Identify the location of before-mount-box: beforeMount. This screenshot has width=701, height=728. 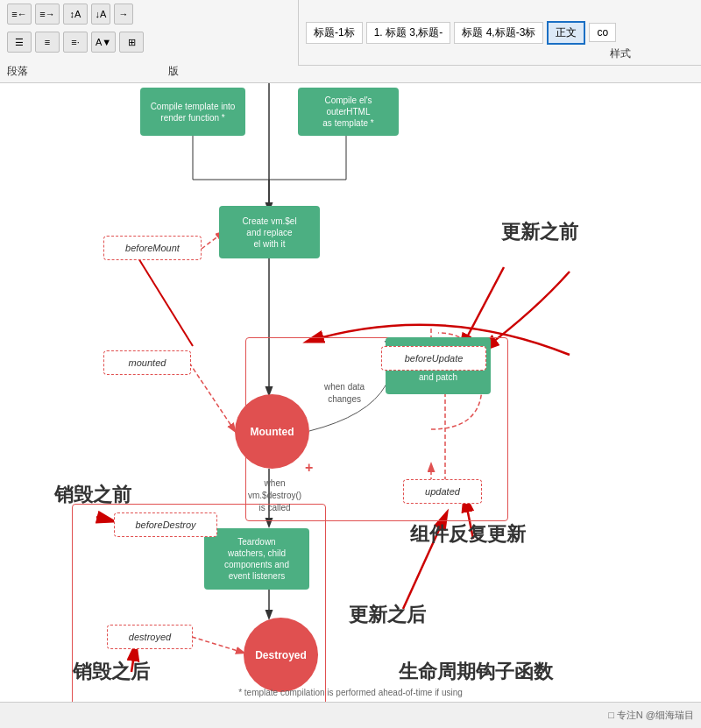
(152, 248).